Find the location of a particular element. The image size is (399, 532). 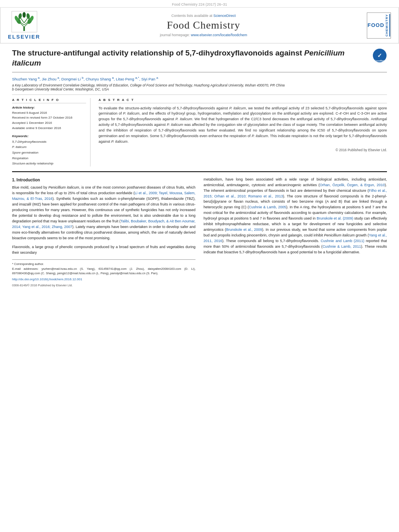

elsevier-wordmark: ELSEVIER is located at coordinates (24, 37).